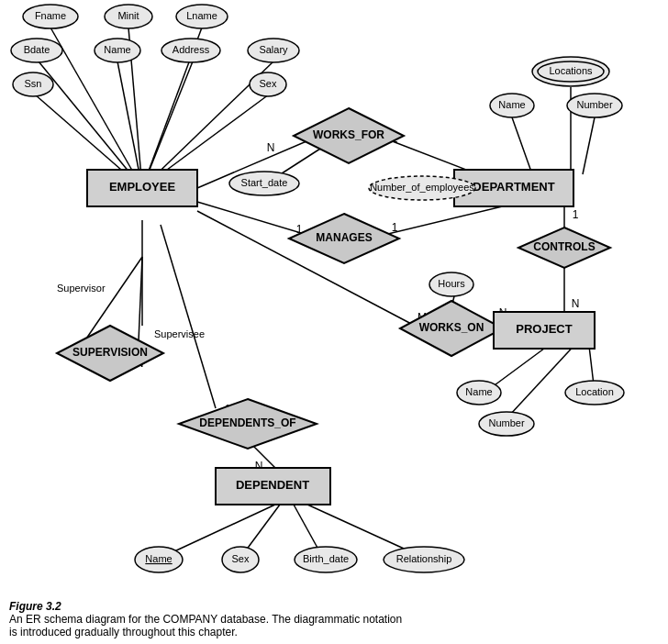 The height and width of the screenshot is (644, 668). I want to click on svg-text: Salary, so click(273, 50).